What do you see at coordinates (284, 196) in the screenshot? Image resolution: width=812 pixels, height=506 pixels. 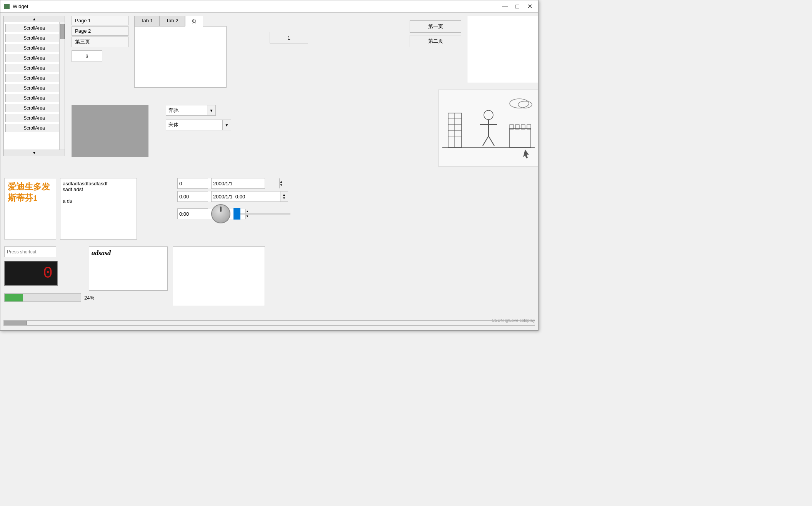 I see `datetime-up-down: ▲ ▼` at bounding box center [284, 196].